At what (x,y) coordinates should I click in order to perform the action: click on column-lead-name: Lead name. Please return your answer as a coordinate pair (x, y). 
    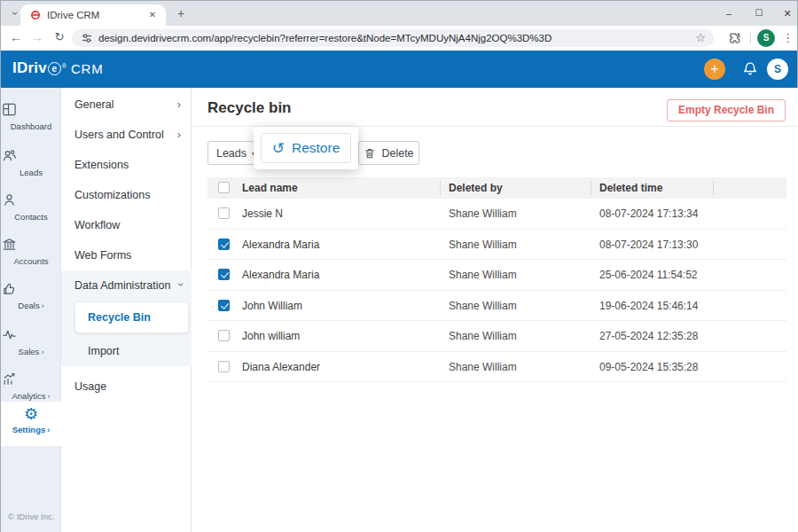
    Looking at the image, I should click on (270, 188).